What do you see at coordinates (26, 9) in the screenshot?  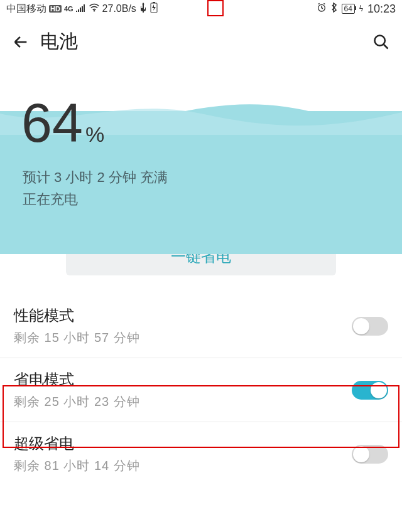 I see `carrier-label: 中国移动` at bounding box center [26, 9].